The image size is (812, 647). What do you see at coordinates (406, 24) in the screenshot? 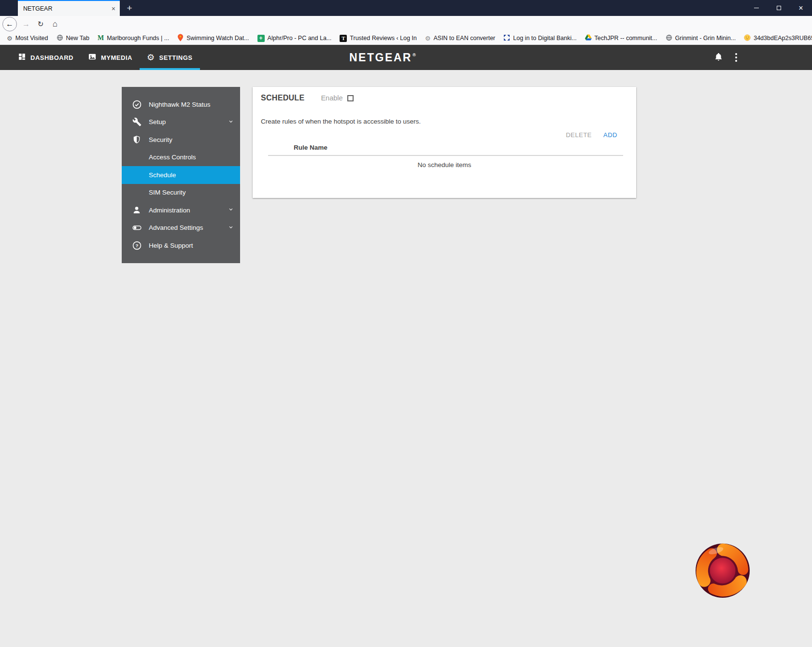
I see `browser-toolbar: ← → ↻ ⌂ i 192.168.1.1/index.html#setting…` at bounding box center [406, 24].